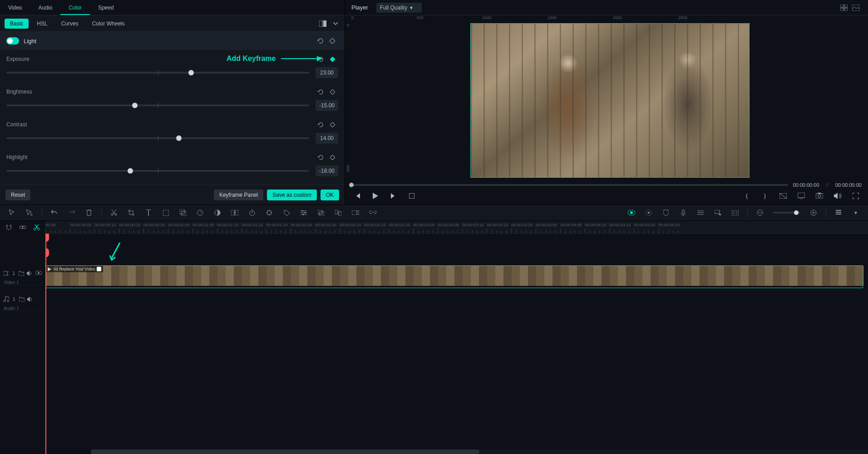  Describe the element at coordinates (323, 24) in the screenshot. I see `compare-view-icon` at that location.